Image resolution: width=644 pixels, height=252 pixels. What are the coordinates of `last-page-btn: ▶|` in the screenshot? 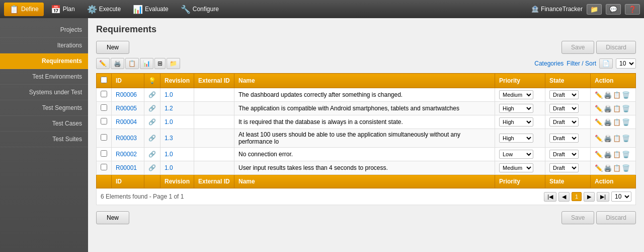 It's located at (603, 197).